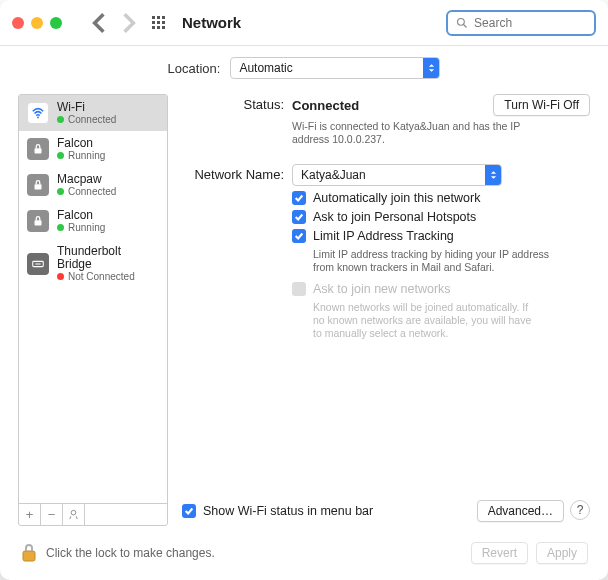 This screenshot has width=608, height=580. I want to click on service-item-wifi: Wi-Fi Connected, so click(93, 113).